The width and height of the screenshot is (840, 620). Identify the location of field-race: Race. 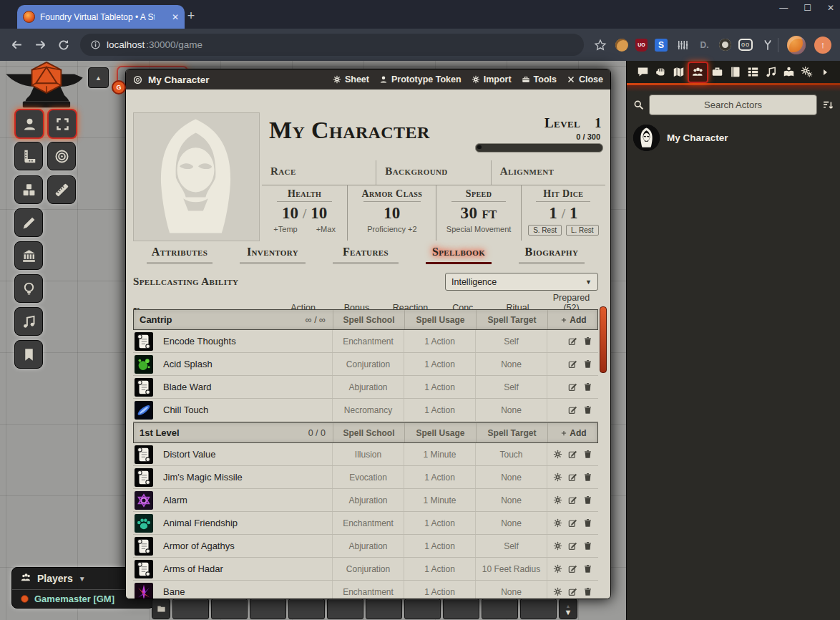
(319, 173).